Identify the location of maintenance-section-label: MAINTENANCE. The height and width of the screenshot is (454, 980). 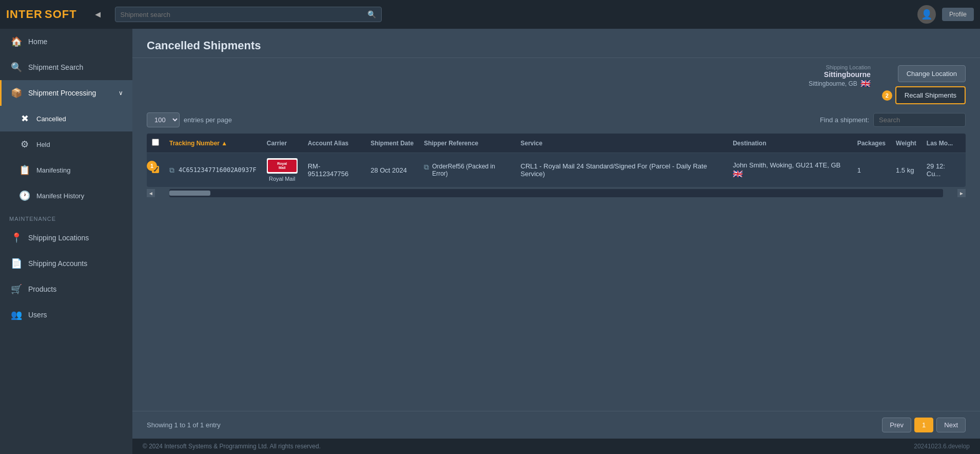
(66, 217).